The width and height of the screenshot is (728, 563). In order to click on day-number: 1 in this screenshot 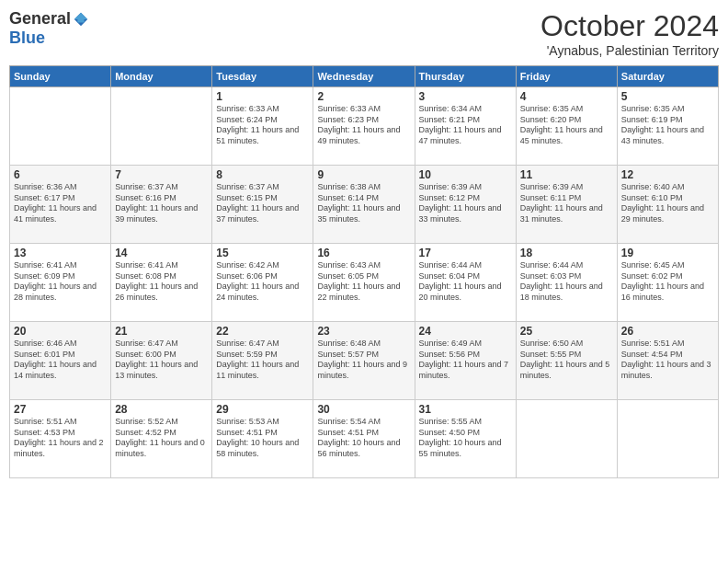, I will do `click(263, 97)`.